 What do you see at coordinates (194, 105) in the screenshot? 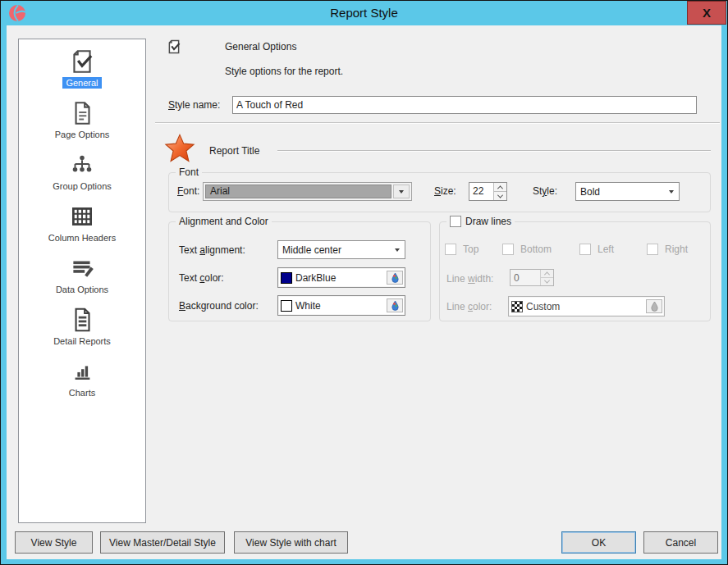
I see `style-name-label: Style name:` at bounding box center [194, 105].